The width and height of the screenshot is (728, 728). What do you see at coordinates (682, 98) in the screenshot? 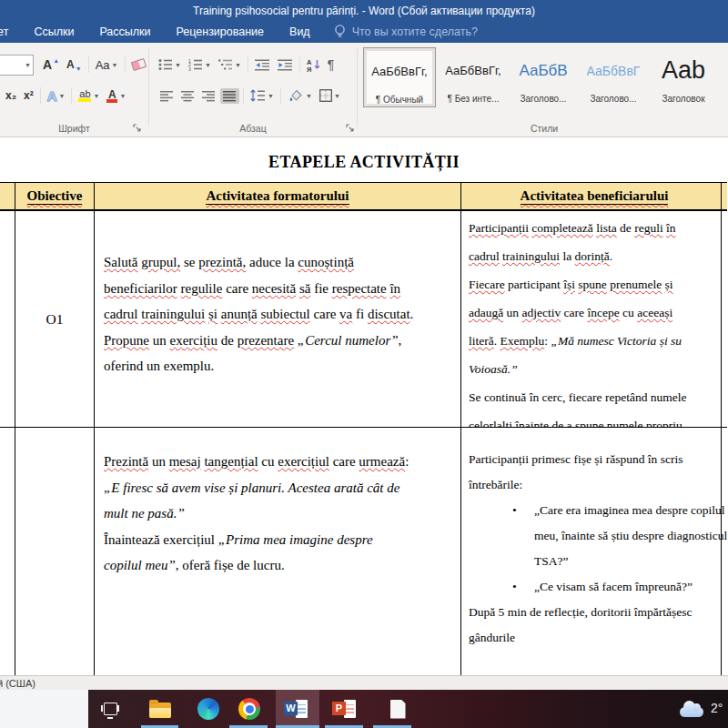
I see `style-label: Заголовок` at bounding box center [682, 98].